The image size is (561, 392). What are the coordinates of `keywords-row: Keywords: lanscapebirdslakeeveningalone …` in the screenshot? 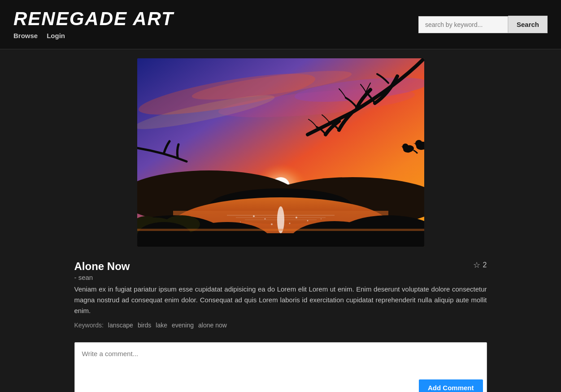 It's located at (281, 325).